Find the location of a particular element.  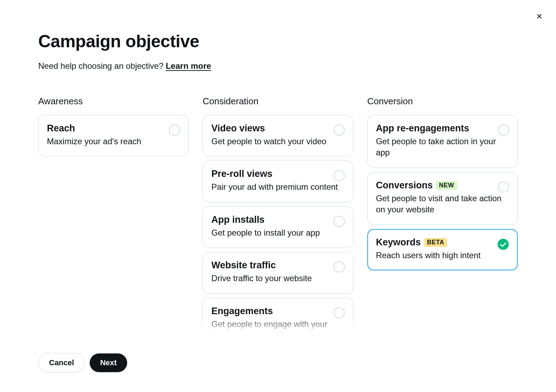

objective-card-app-installs: App installs Get people to install your … is located at coordinates (278, 227).